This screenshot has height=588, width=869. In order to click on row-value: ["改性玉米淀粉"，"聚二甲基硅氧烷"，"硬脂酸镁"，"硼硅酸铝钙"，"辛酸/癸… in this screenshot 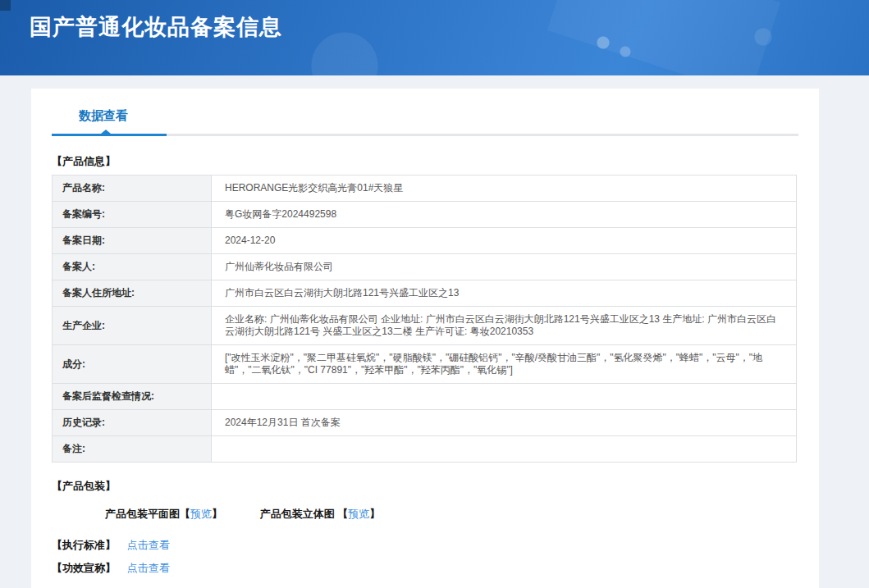, I will do `click(504, 364)`.